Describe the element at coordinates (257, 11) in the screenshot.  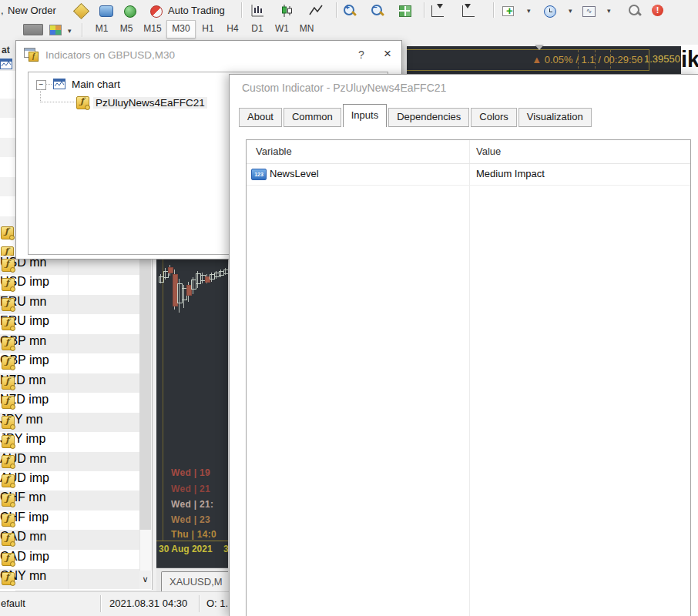
I see `bar-chart-icon` at that location.